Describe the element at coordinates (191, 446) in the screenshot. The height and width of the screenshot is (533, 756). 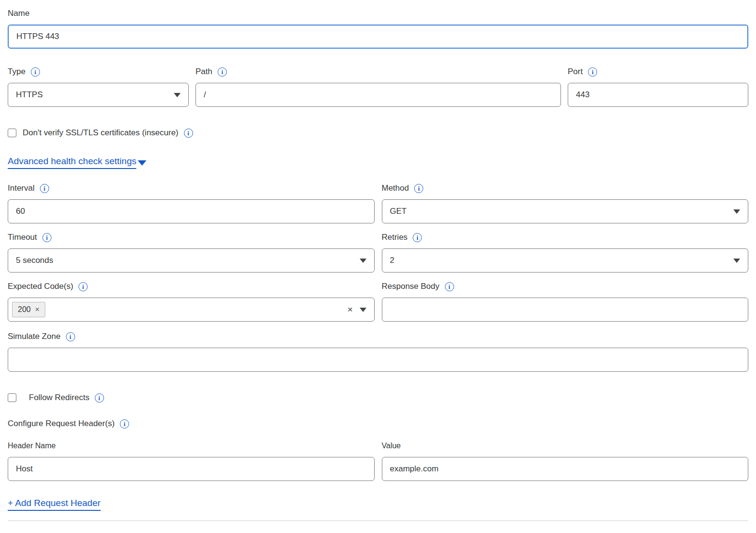
I see `header-name-label: Header Name` at that location.